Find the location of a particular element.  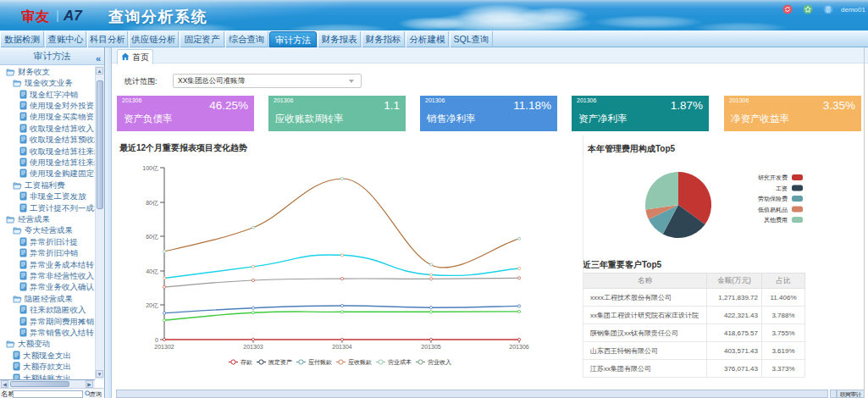

svg-text: 201305 is located at coordinates (430, 347).